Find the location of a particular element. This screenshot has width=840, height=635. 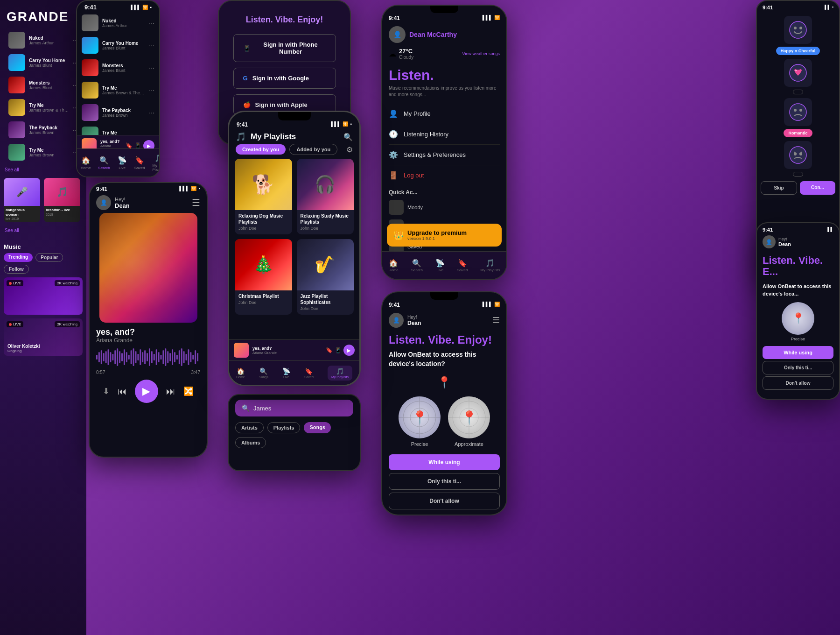

download-icon: ⬇ is located at coordinates (106, 391).